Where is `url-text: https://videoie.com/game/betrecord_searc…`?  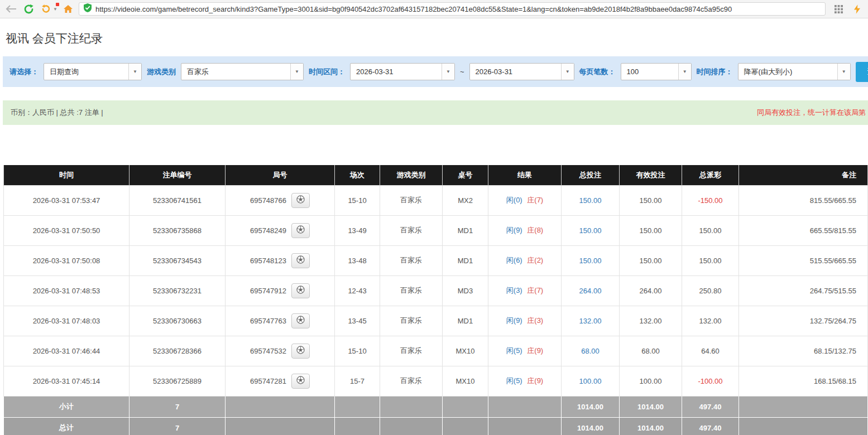
url-text: https://videoie.com/game/betrecord_searc… is located at coordinates (414, 9).